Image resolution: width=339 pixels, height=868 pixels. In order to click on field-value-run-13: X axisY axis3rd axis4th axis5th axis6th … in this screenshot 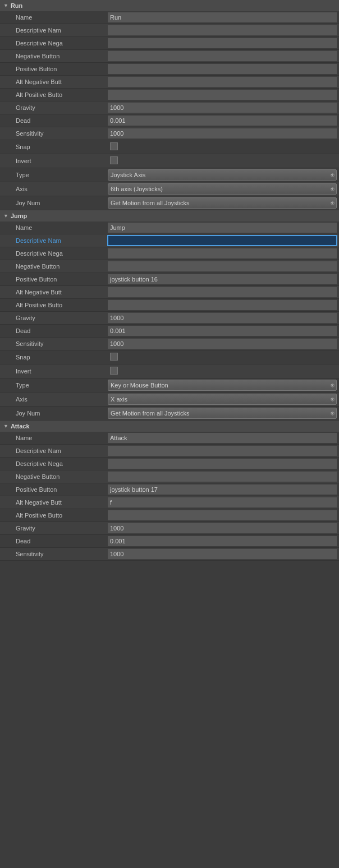, I will do `click(222, 189)`.